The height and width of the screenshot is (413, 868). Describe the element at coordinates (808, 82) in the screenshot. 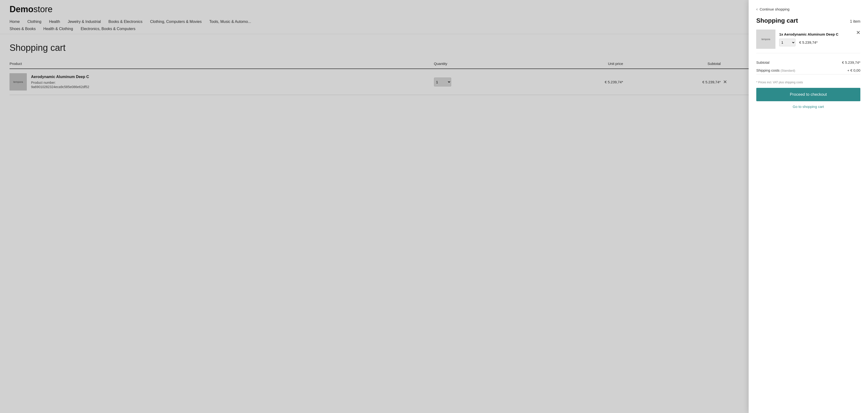

I see `drawer-vat-note: * Prices incl. VAT plus shipping costs` at that location.